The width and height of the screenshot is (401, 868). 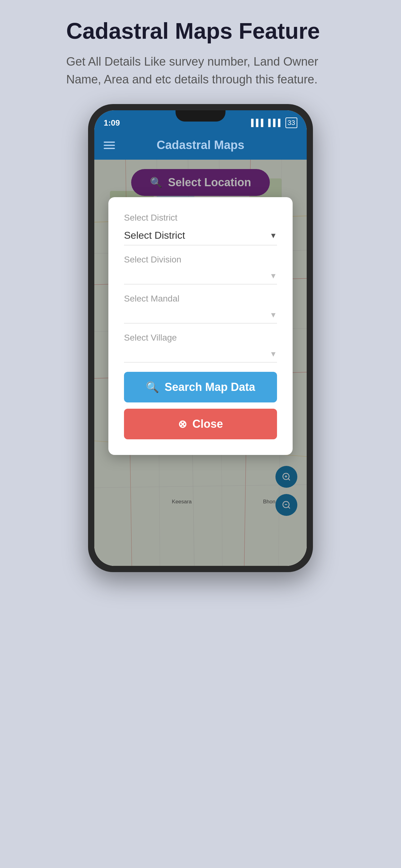 What do you see at coordinates (155, 236) in the screenshot?
I see `district-value: Select District` at bounding box center [155, 236].